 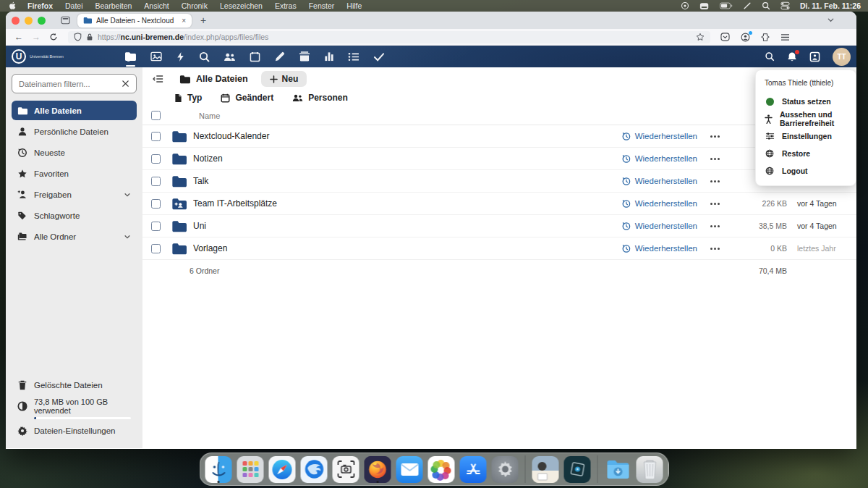 What do you see at coordinates (74, 194) in the screenshot?
I see `sidebar-item-freigaben: Freigaben` at bounding box center [74, 194].